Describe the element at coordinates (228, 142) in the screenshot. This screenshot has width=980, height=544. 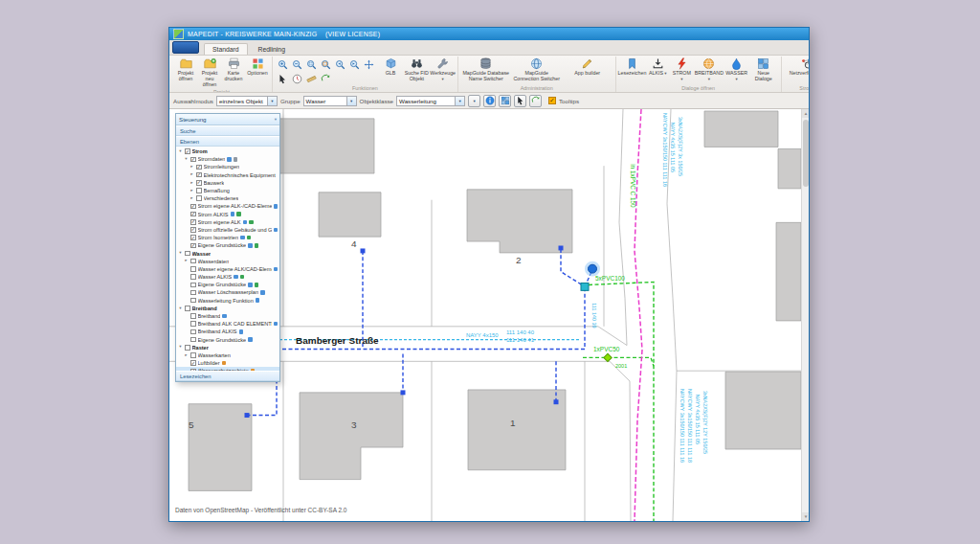
I see `section-ebenen: Ebenen` at that location.